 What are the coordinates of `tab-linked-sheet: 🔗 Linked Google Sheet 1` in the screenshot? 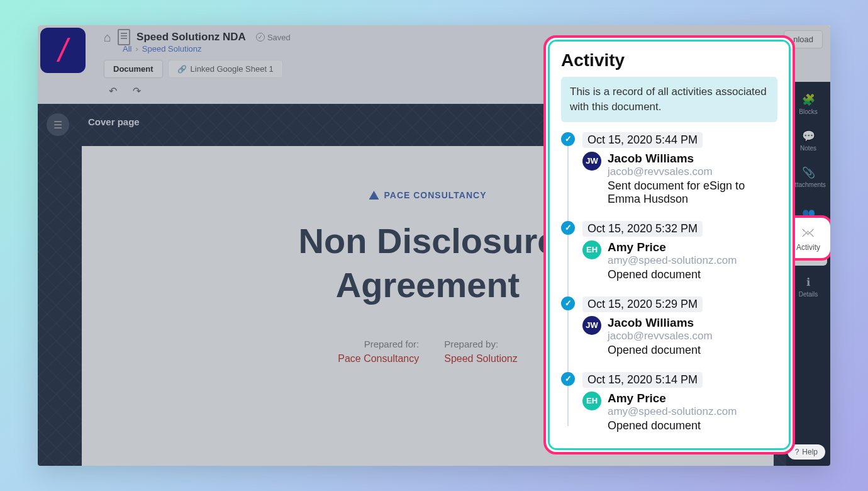 It's located at (225, 69).